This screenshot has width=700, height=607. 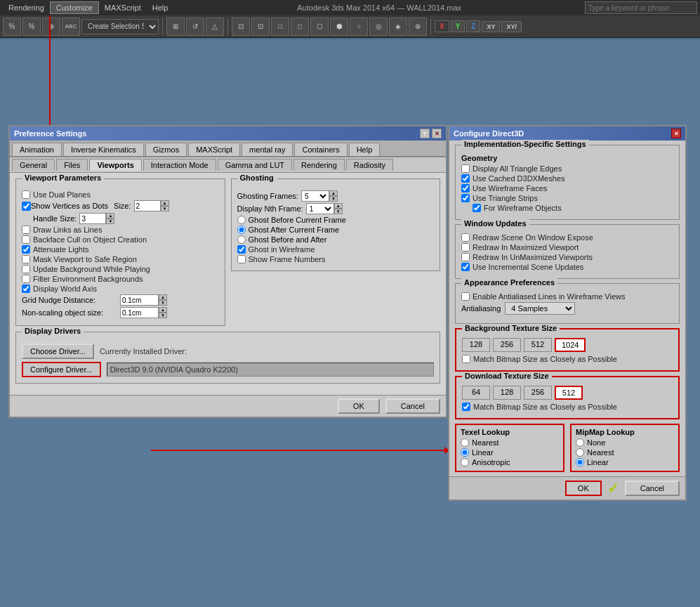 I want to click on toolbar-btn-move: ⊞, so click(x=176, y=27).